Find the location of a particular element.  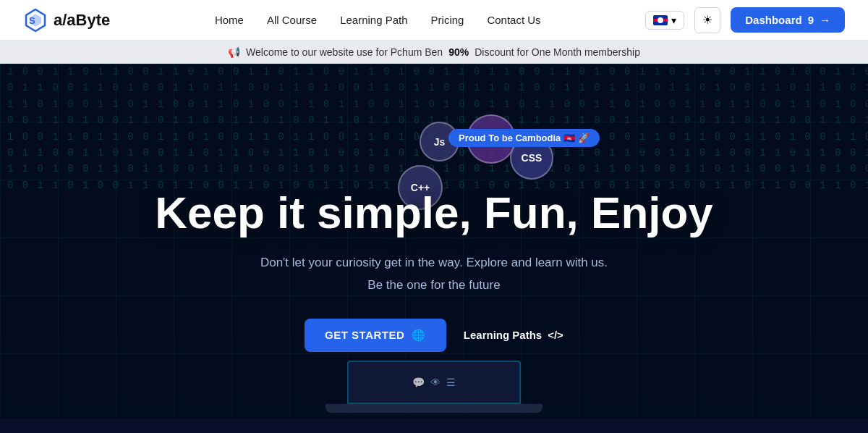

dashboard-arrow-icon: → is located at coordinates (825, 20).